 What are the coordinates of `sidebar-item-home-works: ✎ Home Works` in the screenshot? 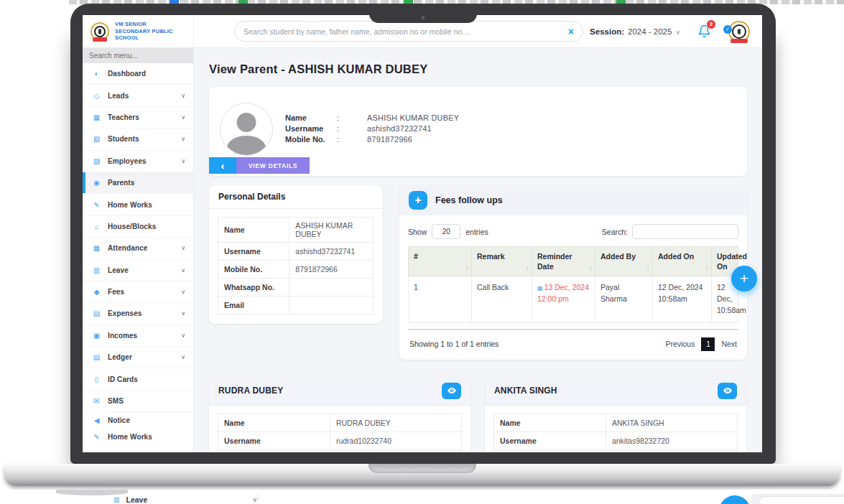 It's located at (138, 205).